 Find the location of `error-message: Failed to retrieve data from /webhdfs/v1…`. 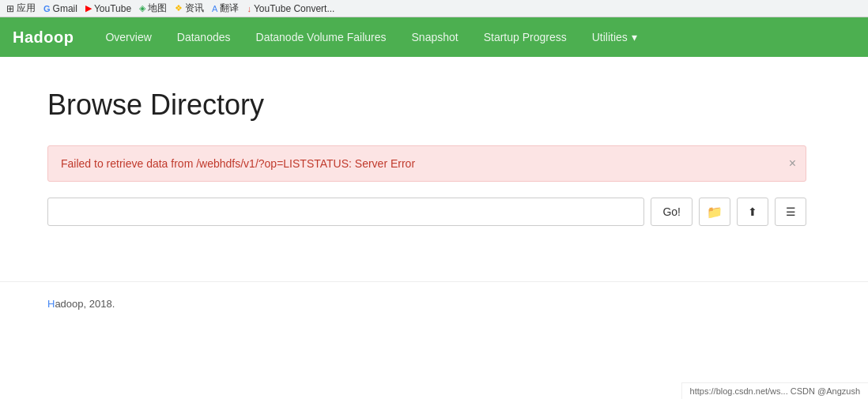

error-message: Failed to retrieve data from /webhdfs/v1… is located at coordinates (238, 164).